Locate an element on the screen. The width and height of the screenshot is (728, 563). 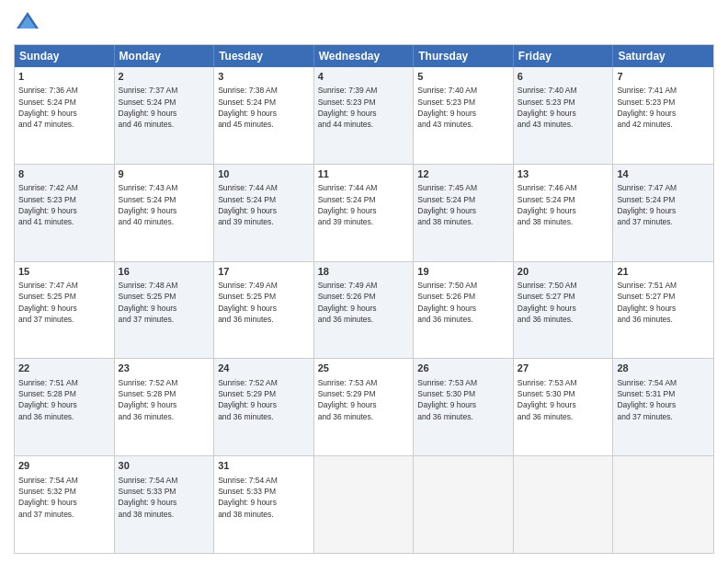
day-number: 2 is located at coordinates (165, 77).